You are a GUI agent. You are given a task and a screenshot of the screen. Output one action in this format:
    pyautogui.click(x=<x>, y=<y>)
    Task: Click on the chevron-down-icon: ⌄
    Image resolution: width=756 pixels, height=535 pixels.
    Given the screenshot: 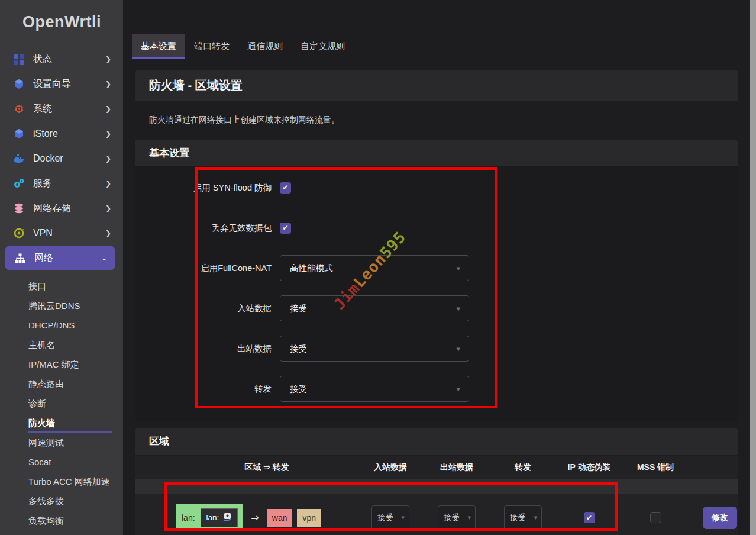 What is the action you would take?
    pyautogui.click(x=104, y=258)
    